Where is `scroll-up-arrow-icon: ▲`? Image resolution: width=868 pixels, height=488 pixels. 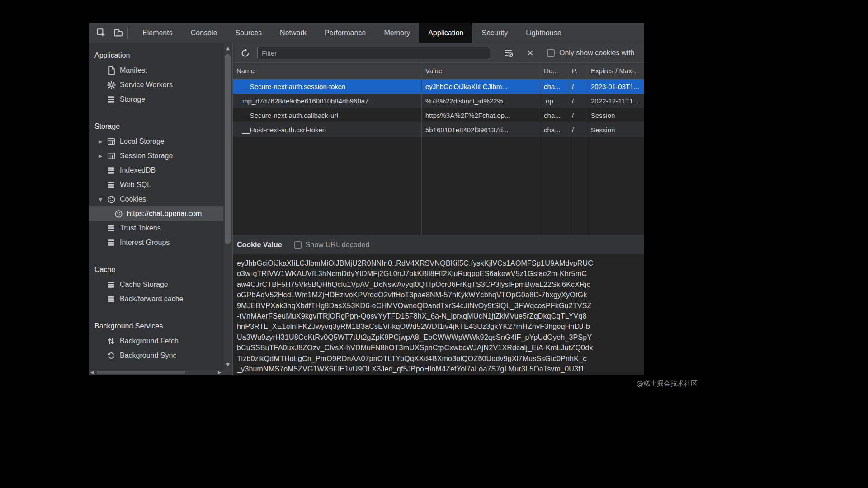 scroll-up-arrow-icon: ▲ is located at coordinates (228, 48).